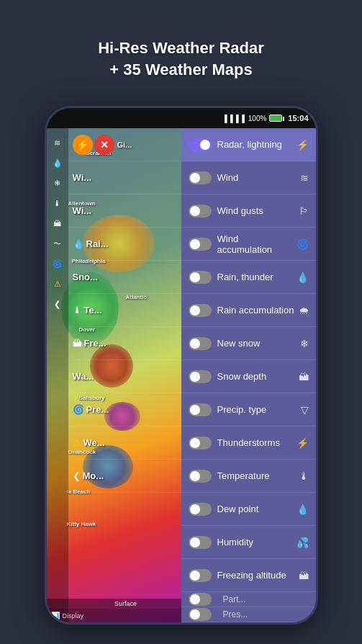  What do you see at coordinates (304, 310) in the screenshot?
I see `rain-accum-icon: 🌧` at bounding box center [304, 310].